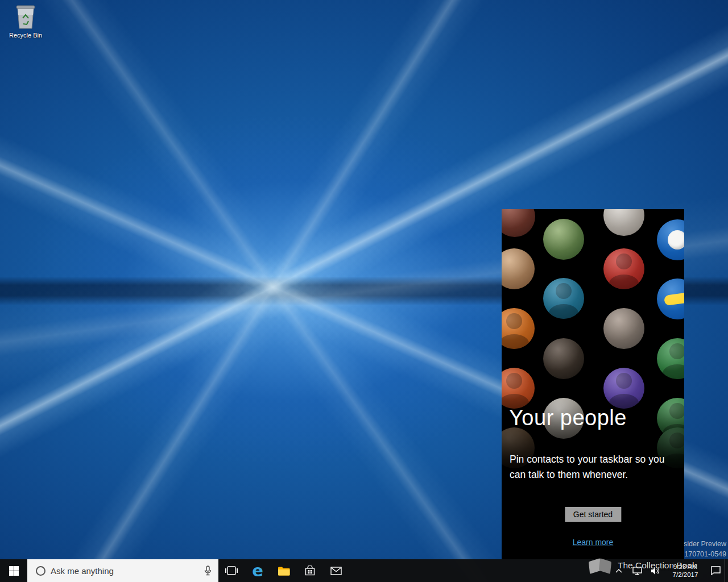 The height and width of the screenshot is (582, 728). Describe the element at coordinates (624, 223) in the screenshot. I see `avatar-person-light-photo` at that location.